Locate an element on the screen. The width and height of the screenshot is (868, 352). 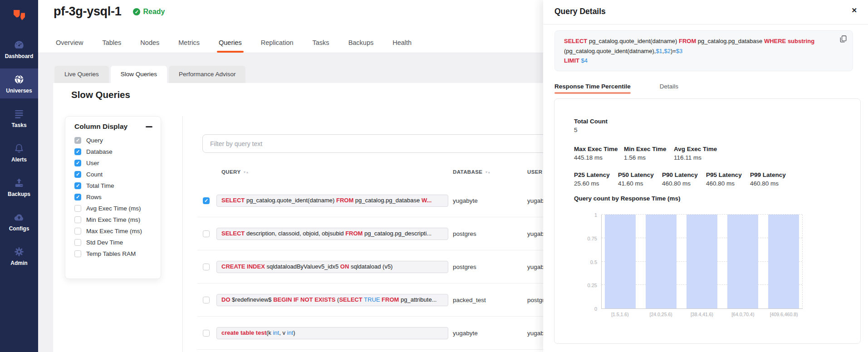
stat-value: 25.60 ms is located at coordinates (596, 183).